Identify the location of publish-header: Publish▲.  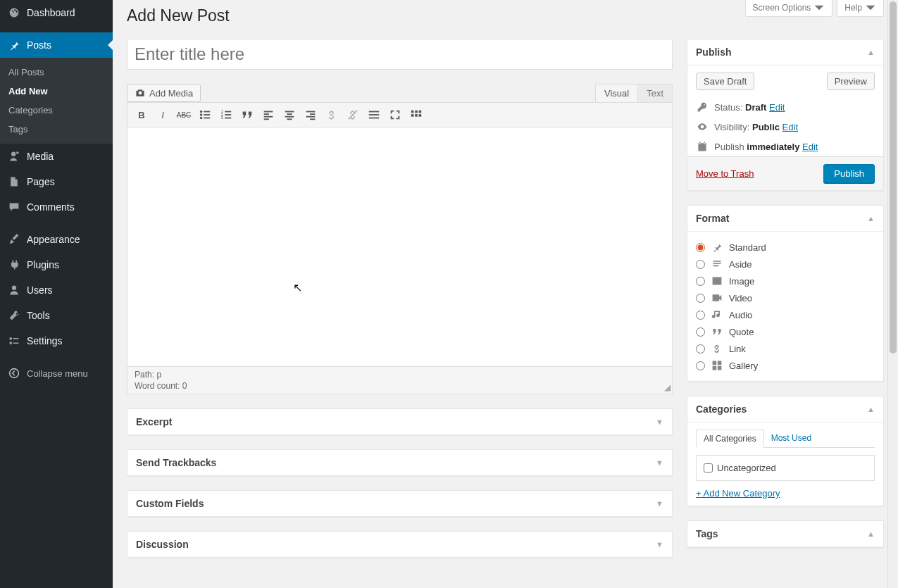
(785, 52).